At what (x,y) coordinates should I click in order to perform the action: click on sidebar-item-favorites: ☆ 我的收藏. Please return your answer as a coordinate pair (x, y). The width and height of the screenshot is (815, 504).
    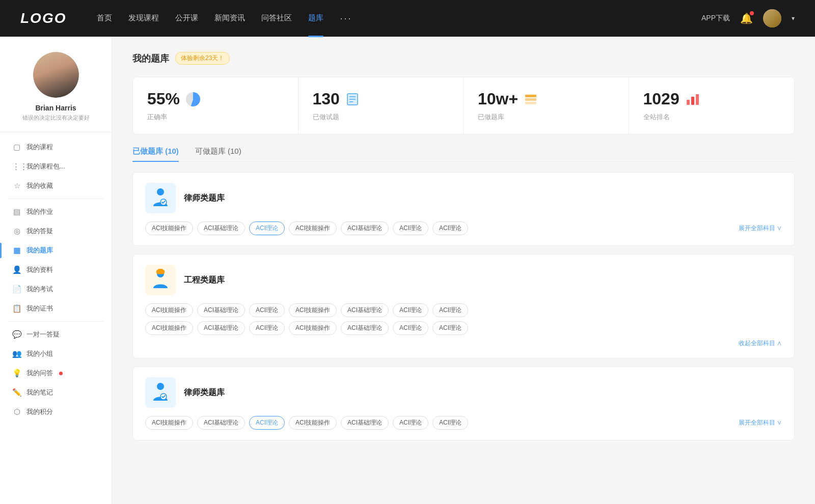
    Looking at the image, I should click on (56, 186).